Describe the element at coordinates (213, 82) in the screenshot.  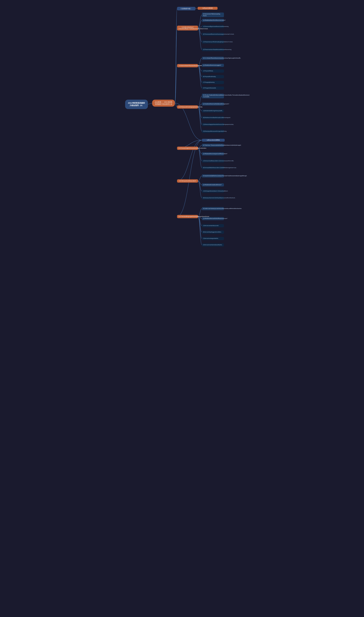
I see `leaf-t2-4: C)Theygsightseeing.` at that location.